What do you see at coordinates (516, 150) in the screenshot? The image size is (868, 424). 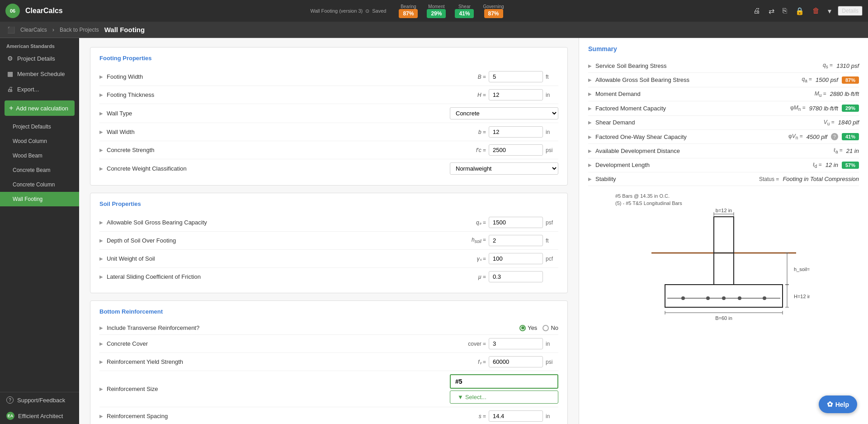 I see `concrete-strength-input` at bounding box center [516, 150].